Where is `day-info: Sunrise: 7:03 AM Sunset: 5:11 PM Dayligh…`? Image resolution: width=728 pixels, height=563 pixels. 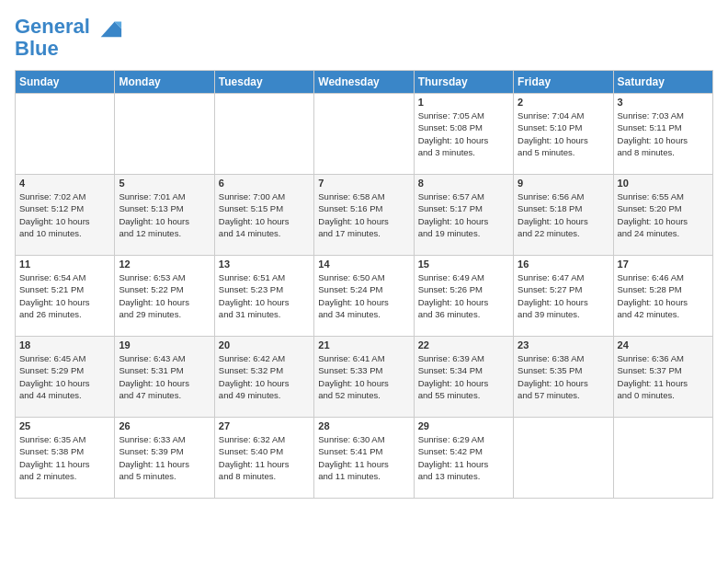 day-info: Sunrise: 7:03 AM Sunset: 5:11 PM Dayligh… is located at coordinates (664, 134).